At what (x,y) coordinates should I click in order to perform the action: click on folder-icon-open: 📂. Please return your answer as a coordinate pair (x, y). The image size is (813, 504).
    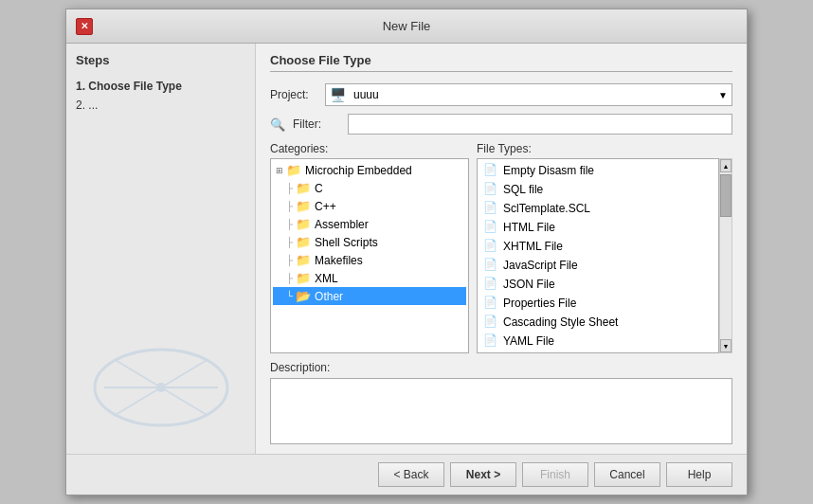
    Looking at the image, I should click on (303, 296).